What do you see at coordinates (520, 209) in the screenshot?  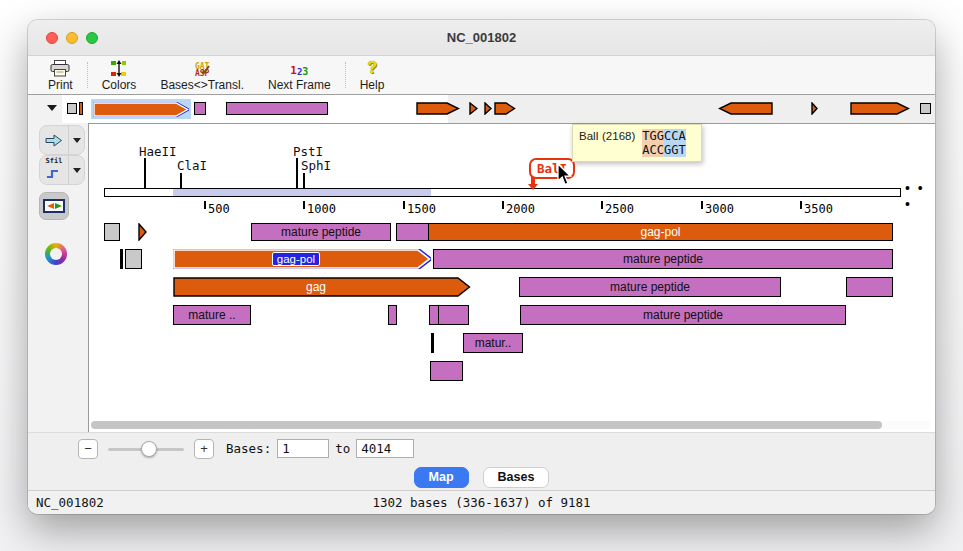 I see `ruler-tick-label: 2000` at bounding box center [520, 209].